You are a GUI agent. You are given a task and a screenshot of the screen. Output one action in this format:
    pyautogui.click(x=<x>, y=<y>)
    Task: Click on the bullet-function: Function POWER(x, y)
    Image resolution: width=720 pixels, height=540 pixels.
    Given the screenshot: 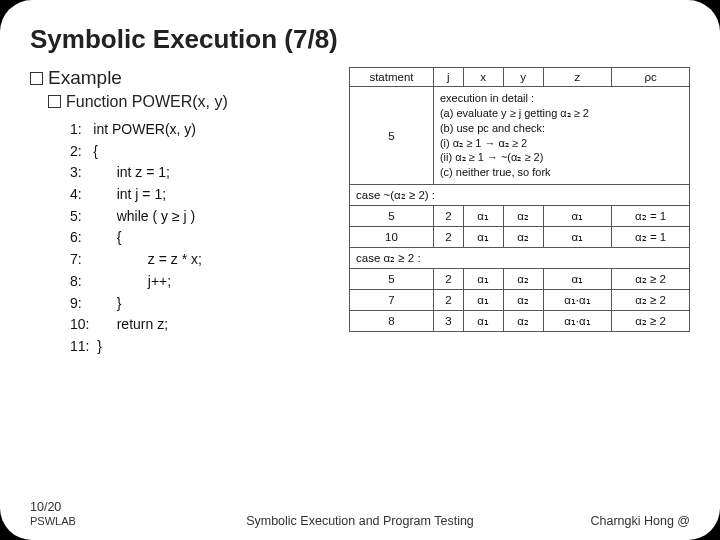 What is the action you would take?
    pyautogui.click(x=192, y=102)
    